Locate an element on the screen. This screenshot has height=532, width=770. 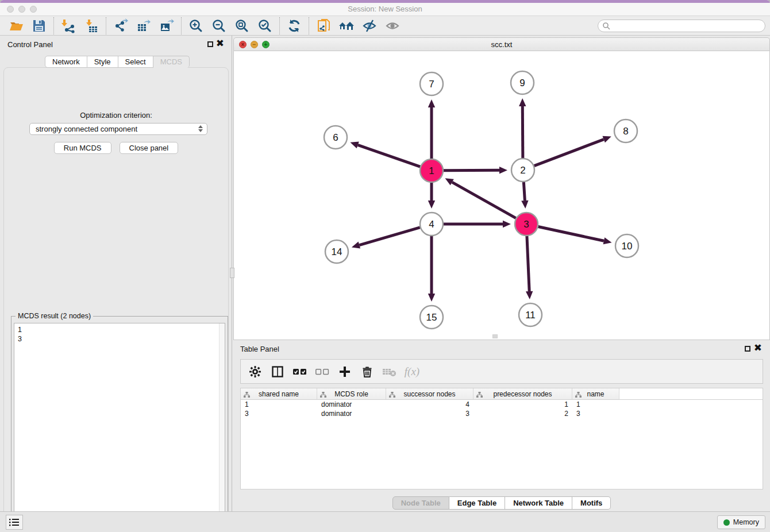
tab-edge-table: Edge Table is located at coordinates (477, 503).